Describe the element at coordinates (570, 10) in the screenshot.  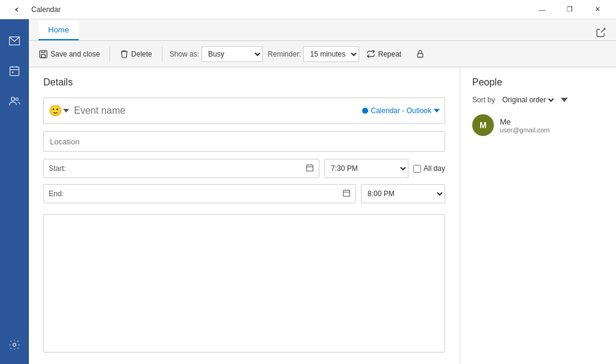
I see `window-controls: — ❐ ✕` at that location.